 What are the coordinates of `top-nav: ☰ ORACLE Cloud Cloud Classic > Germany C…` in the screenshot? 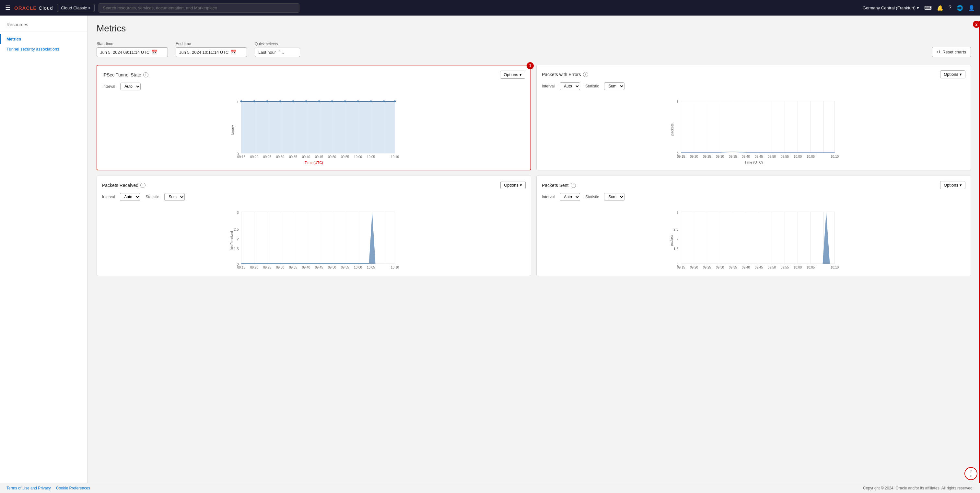 It's located at (490, 8).